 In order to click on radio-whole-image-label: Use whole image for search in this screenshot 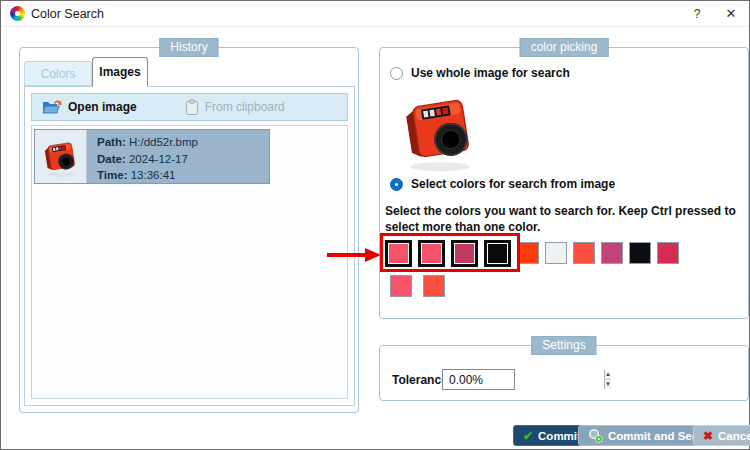, I will do `click(490, 73)`.